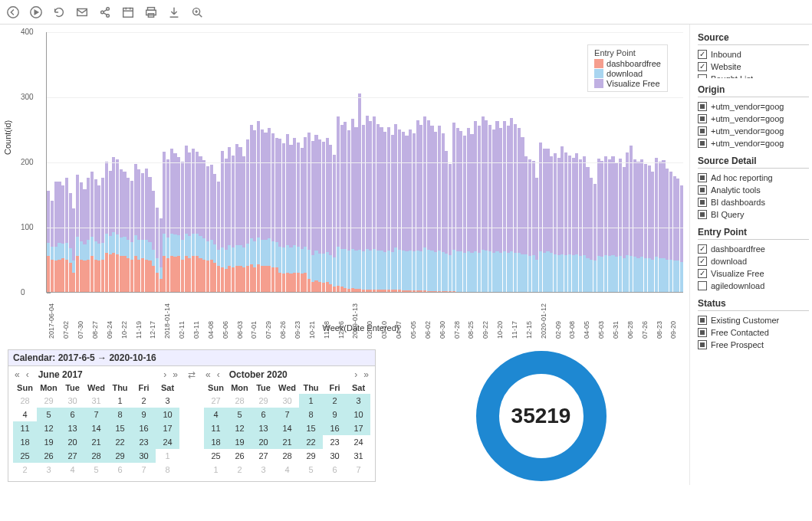  Describe the element at coordinates (144, 442) in the screenshot. I see `calendar-day: 23` at that location.